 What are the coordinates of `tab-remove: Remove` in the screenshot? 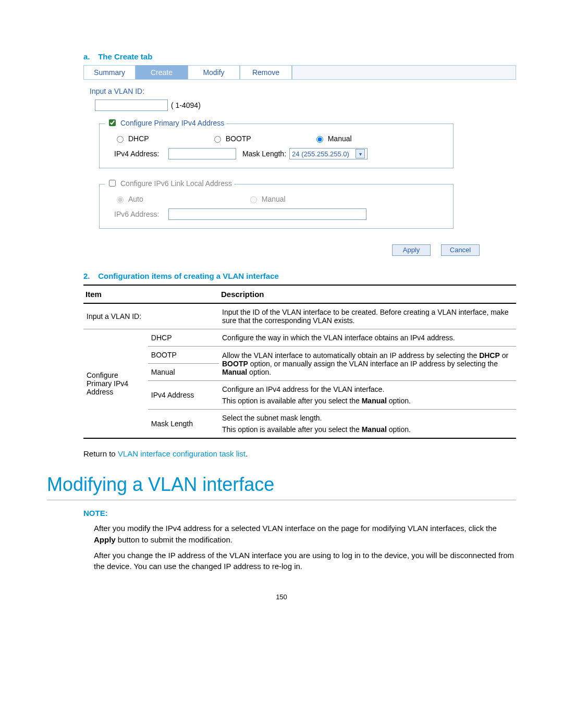 It's located at (266, 72).